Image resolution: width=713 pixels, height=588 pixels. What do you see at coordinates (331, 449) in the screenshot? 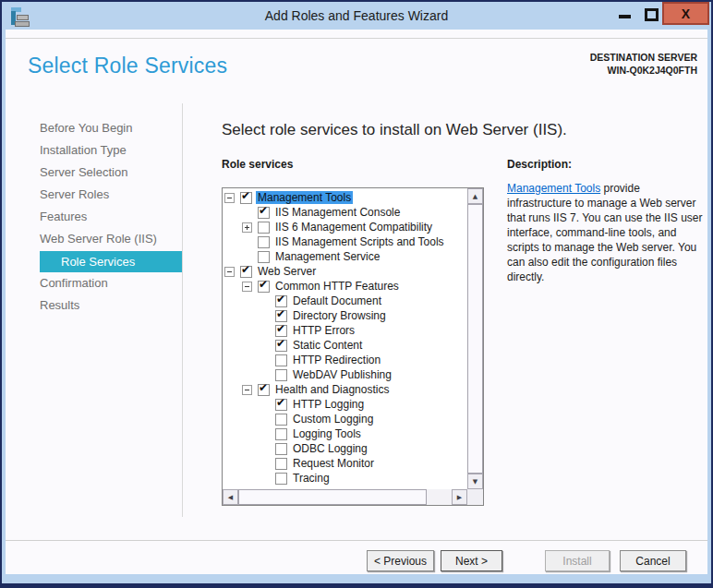
I see `tree-label-odbc-logging: ODBC Logging` at bounding box center [331, 449].